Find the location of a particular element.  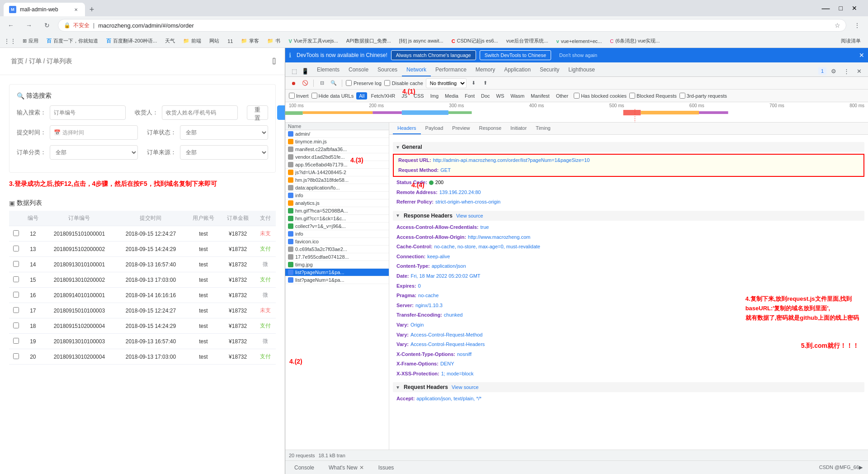

close-devtools-icon: ✕ is located at coordinates (859, 71).